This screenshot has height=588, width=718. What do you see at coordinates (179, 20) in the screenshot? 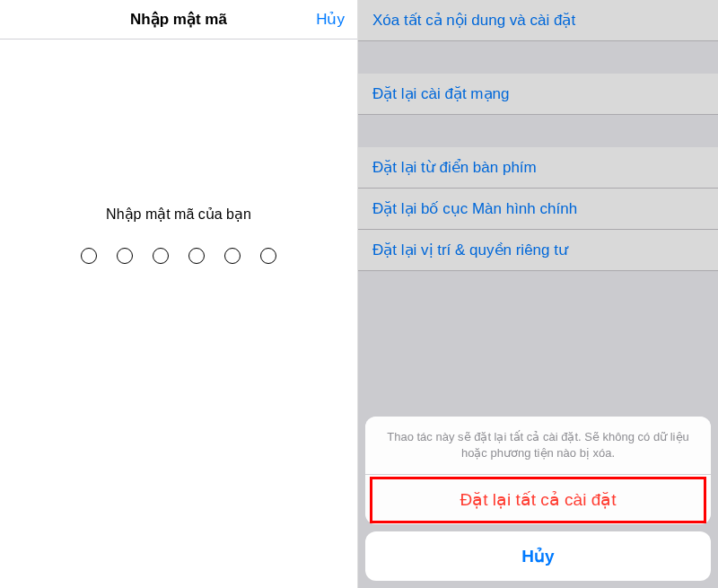
I see `nav-bar: Nhập mật mã Hủy` at bounding box center [179, 20].